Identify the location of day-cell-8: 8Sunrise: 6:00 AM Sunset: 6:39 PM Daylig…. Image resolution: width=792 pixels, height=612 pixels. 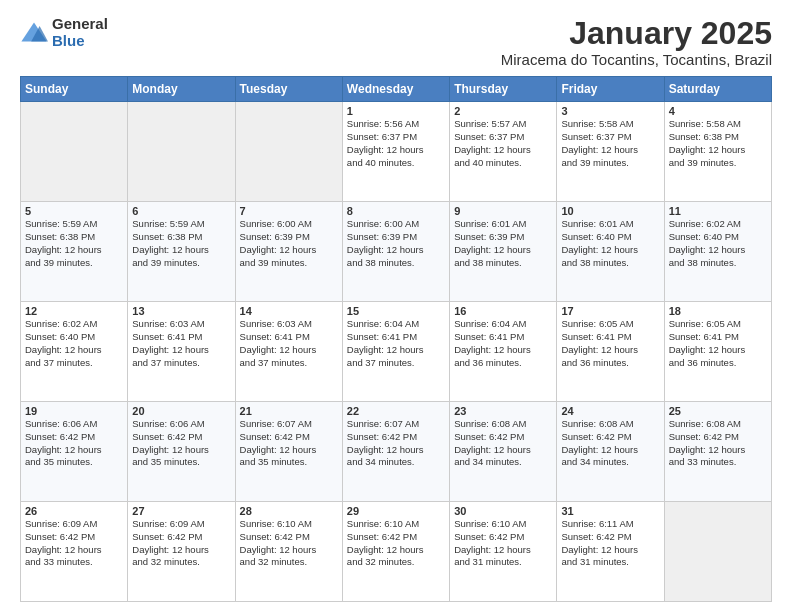
(396, 252).